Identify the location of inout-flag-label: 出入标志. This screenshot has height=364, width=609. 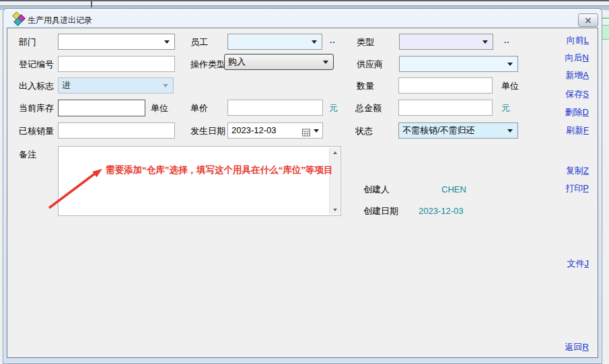
(36, 86).